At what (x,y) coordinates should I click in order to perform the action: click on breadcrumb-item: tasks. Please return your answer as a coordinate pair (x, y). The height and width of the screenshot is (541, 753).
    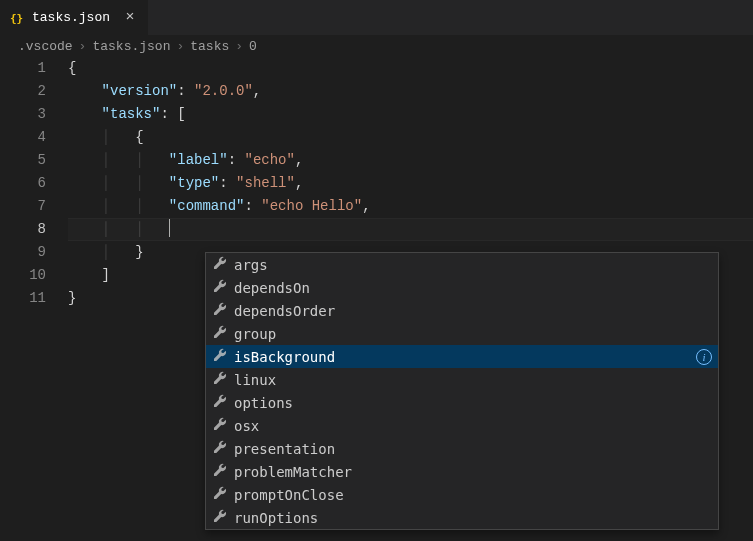
    Looking at the image, I should click on (210, 46).